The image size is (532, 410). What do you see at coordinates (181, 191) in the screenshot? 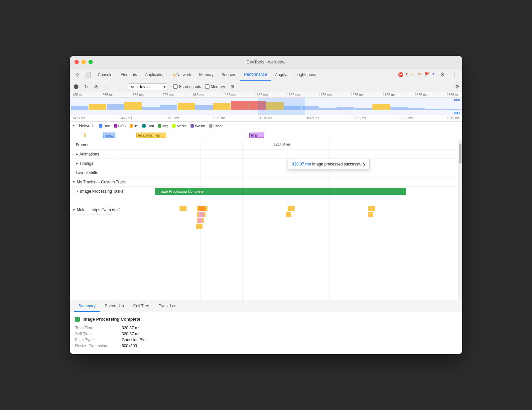
I see `processing-bar-label: Image Processing Complete` at bounding box center [181, 191].